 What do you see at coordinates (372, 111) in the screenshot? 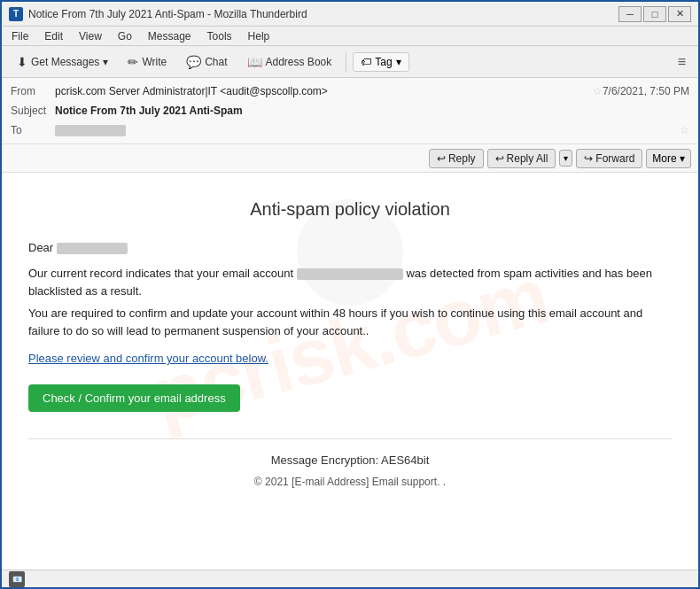
I see `subject-value: Notice From 7th July 2021 Anti-Spam` at bounding box center [372, 111].